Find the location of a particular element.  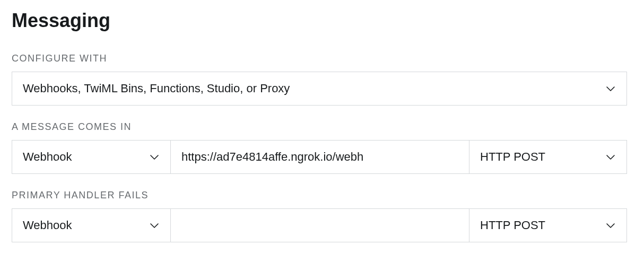

primary-handler-fails-url-input is located at coordinates (320, 225).